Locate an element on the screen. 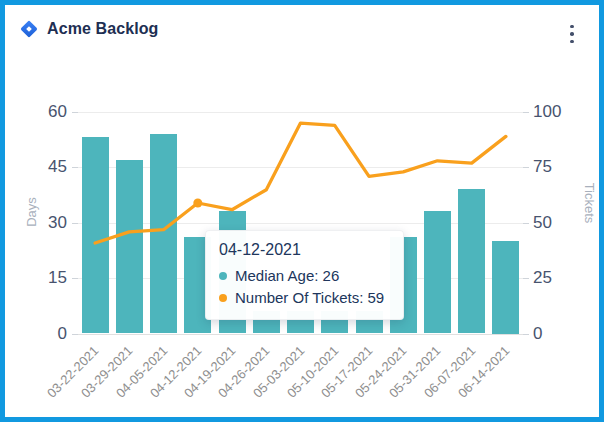 The width and height of the screenshot is (604, 422). gridline is located at coordinates (300, 334).